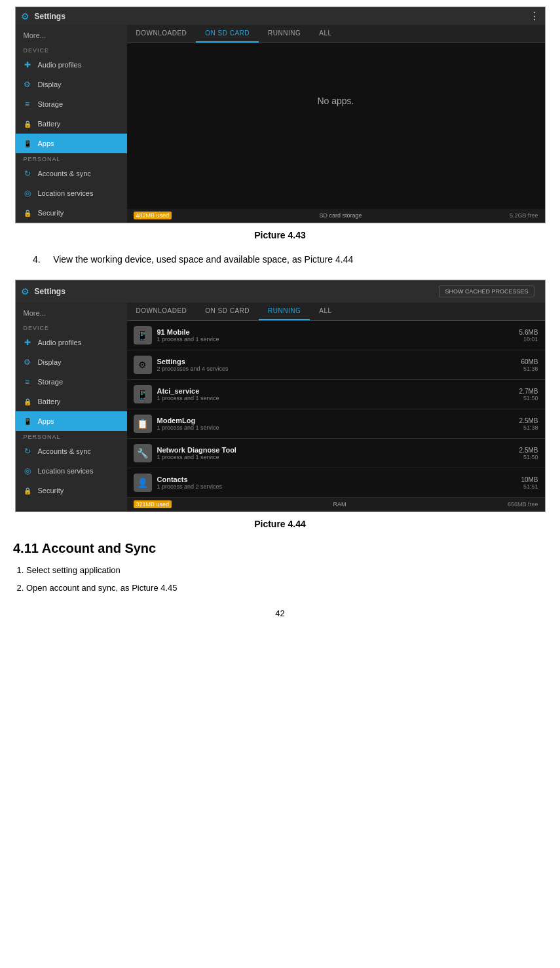 The image size is (560, 968). I want to click on overflow-icon-43: ⋮, so click(534, 16).